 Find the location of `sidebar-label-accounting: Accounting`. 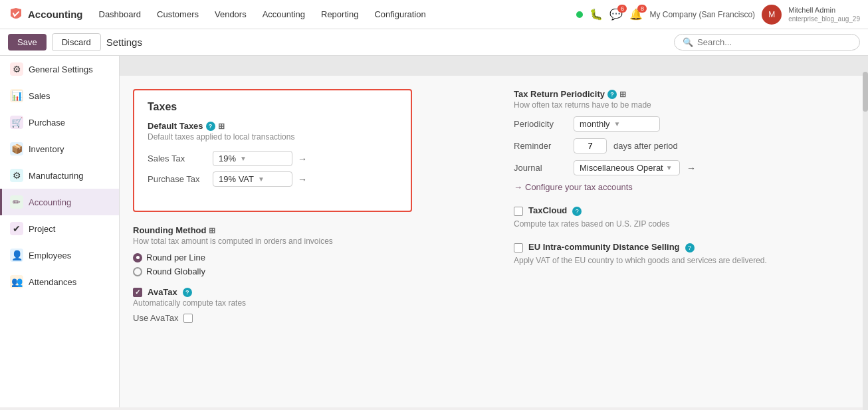

sidebar-label-accounting: Accounting is located at coordinates (50, 202).